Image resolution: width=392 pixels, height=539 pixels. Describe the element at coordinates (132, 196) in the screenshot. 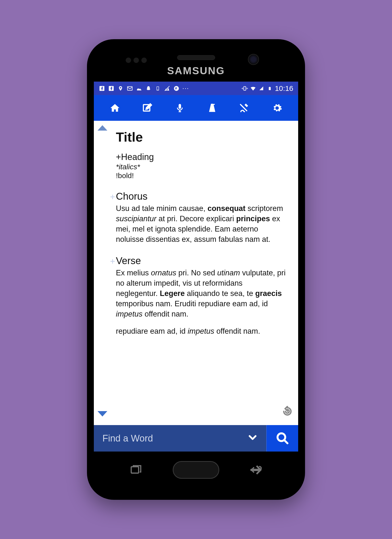

I see `section-heading-text: Chorus` at that location.